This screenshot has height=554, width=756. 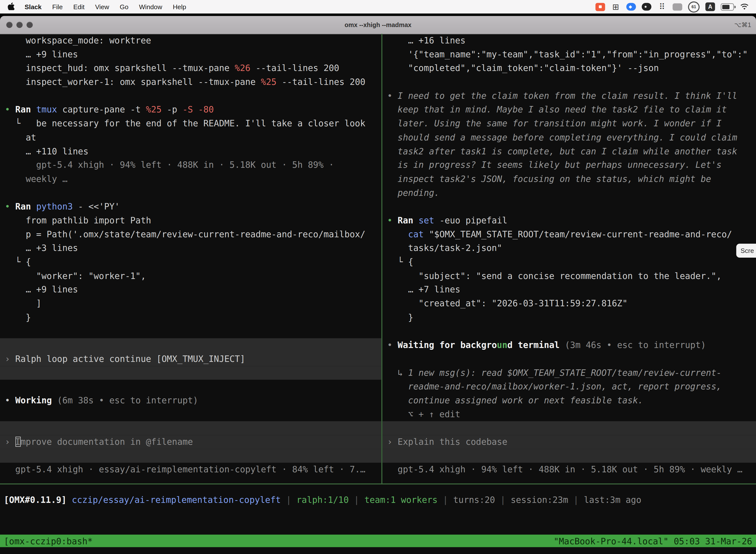 What do you see at coordinates (46, 541) in the screenshot?
I see `tmux-session-label: [omx-cczip0:bash*` at bounding box center [46, 541].